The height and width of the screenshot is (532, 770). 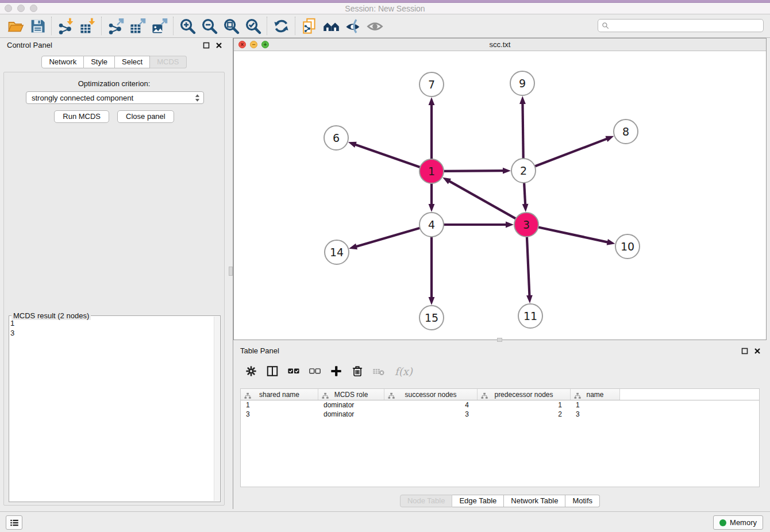 I want to click on graph-node-14: 14, so click(x=337, y=252).